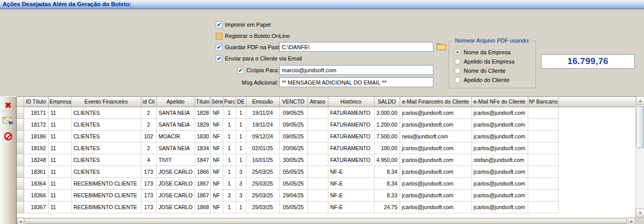 Image resolution: width=644 pixels, height=224 pixels. Describe the element at coordinates (36, 113) in the screenshot. I see `cell: 18171` at that location.